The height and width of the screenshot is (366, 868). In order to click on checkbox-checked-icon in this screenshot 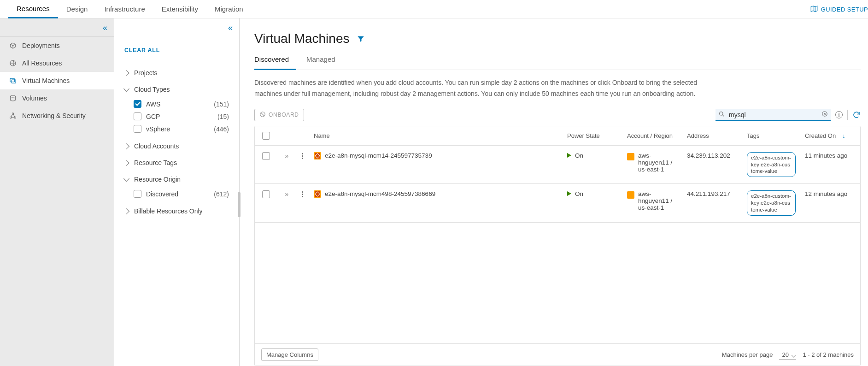, I will do `click(137, 104)`.